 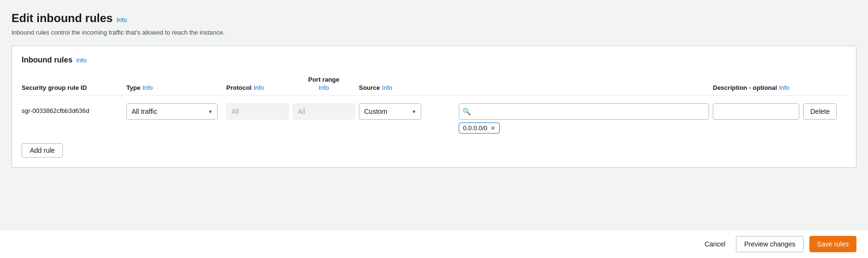 I want to click on preview-changes-button: Preview changes, so click(x=770, y=244).